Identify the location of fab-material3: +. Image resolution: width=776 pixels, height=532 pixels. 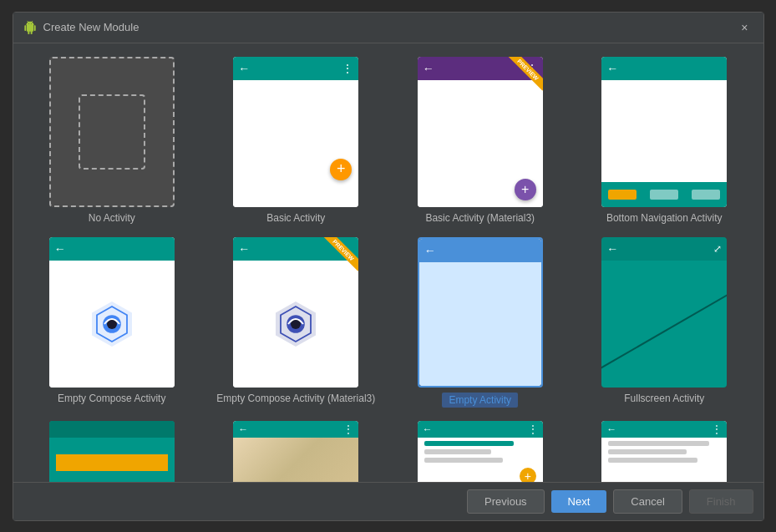
(525, 190).